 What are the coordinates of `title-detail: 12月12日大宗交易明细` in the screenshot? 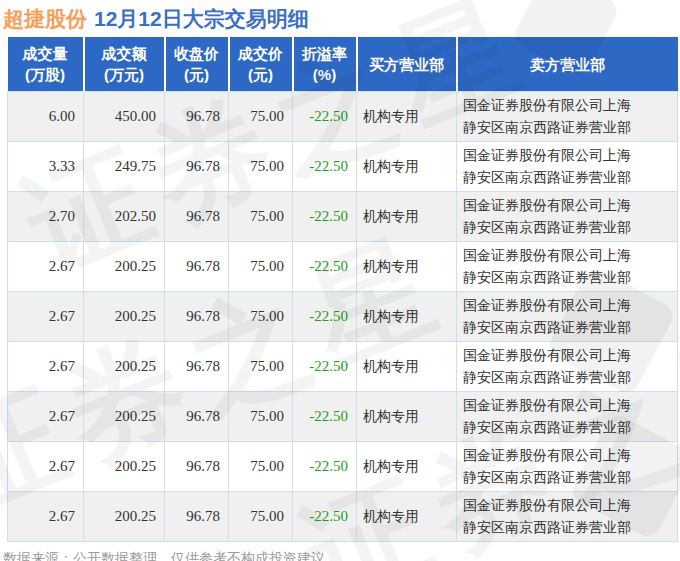 It's located at (202, 18).